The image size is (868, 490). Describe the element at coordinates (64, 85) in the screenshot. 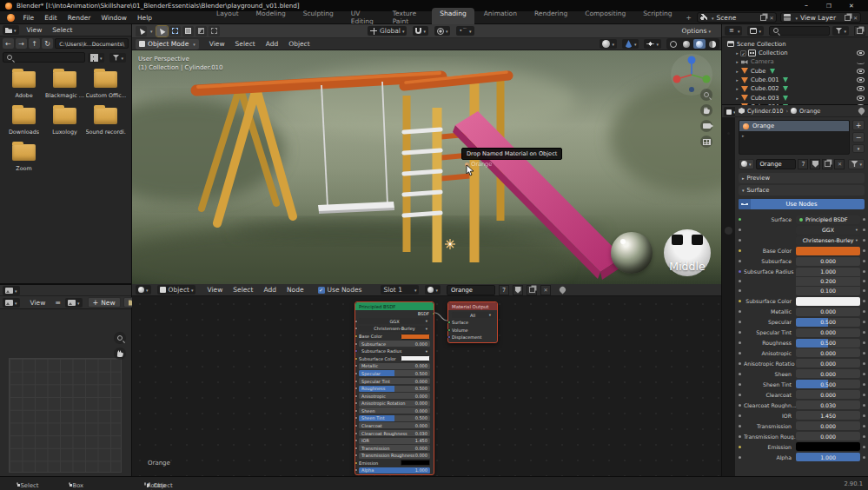

I see `folder-item: Blackmagic ...` at that location.